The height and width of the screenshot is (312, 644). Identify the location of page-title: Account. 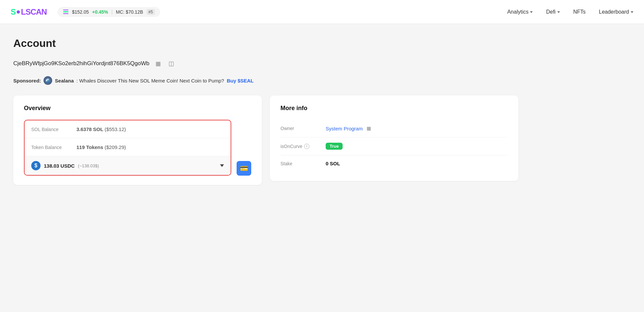
(266, 43).